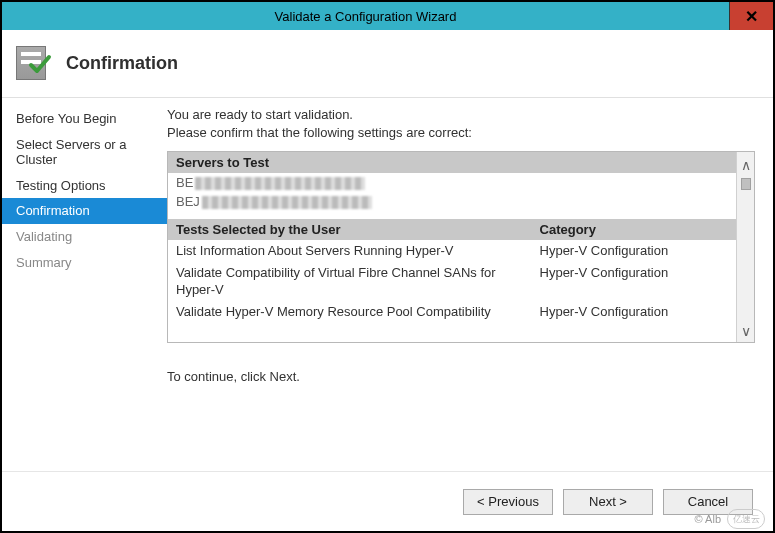 Image resolution: width=775 pixels, height=533 pixels. What do you see at coordinates (746, 184) in the screenshot?
I see `scroll-thumb` at bounding box center [746, 184].